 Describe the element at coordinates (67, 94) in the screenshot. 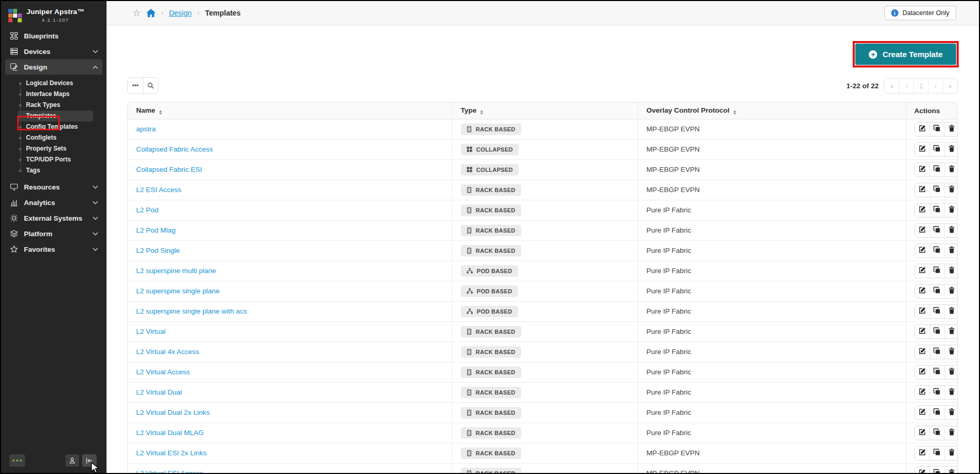

I see `sidebar-subitem-interface-maps: Interface Maps` at that location.